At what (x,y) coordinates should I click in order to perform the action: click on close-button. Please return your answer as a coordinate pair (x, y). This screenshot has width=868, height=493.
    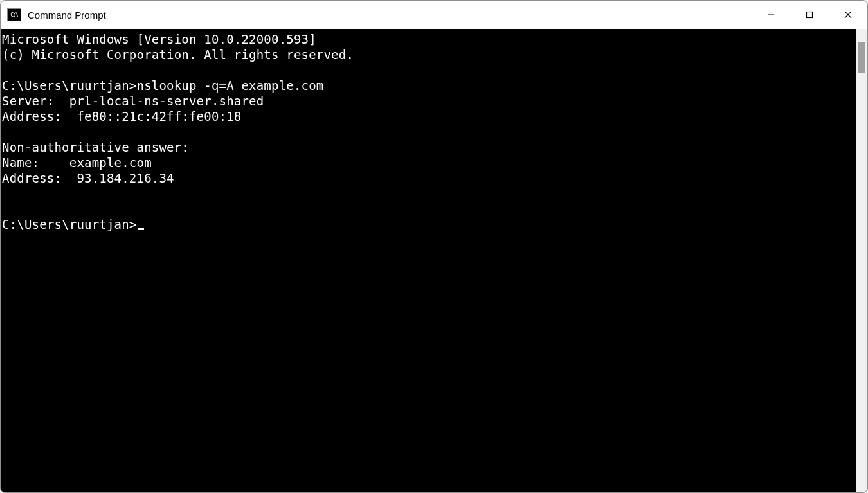
    Looking at the image, I should click on (848, 15).